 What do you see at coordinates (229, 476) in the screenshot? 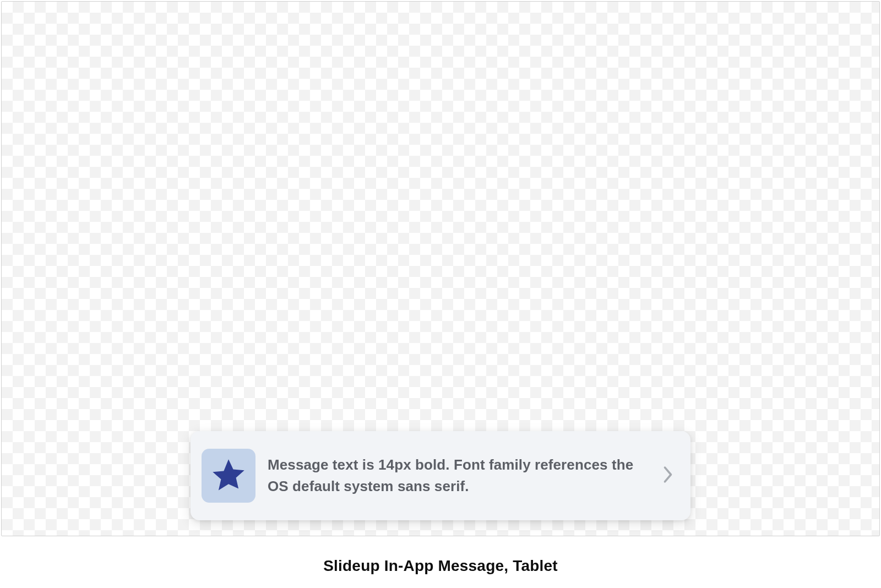
I see `message-icon-tile` at bounding box center [229, 476].